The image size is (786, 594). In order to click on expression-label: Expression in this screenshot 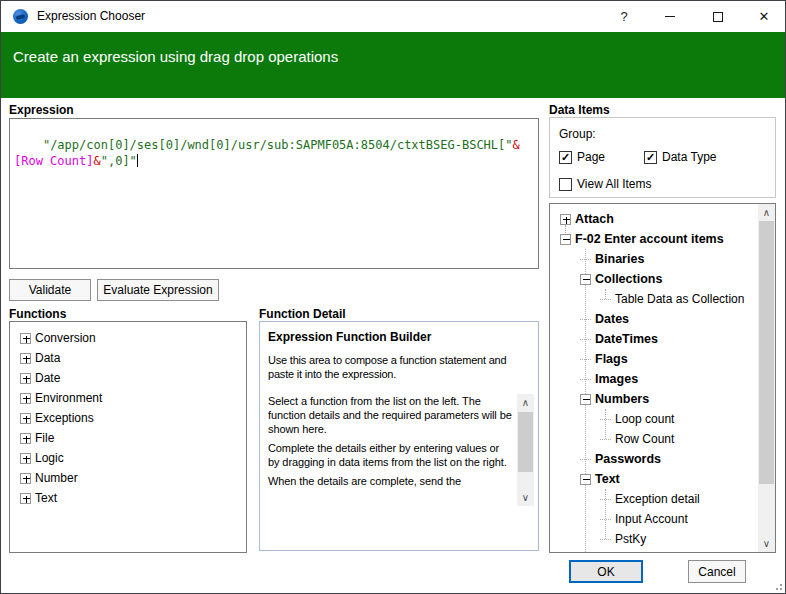, I will do `click(42, 110)`.